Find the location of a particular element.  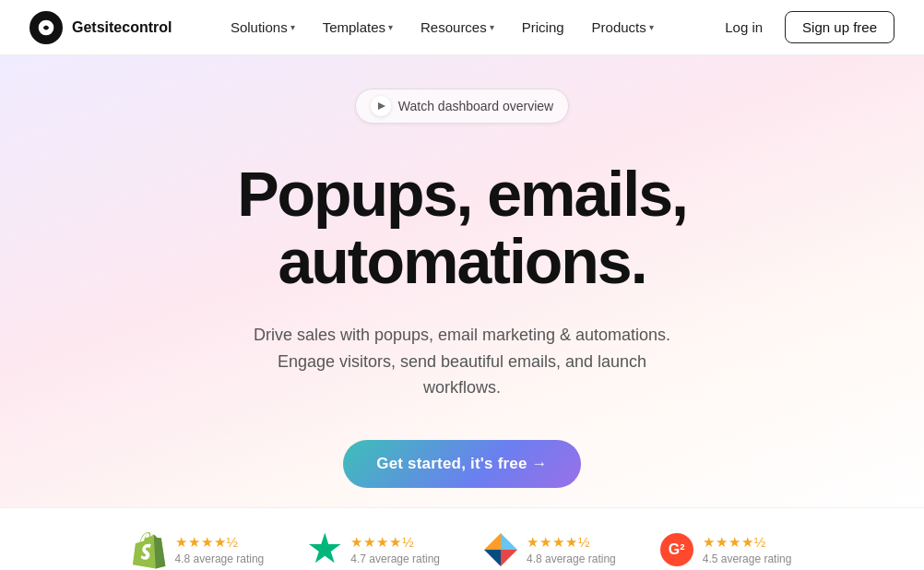

capterra-stars: ★★★★½ is located at coordinates (572, 542).